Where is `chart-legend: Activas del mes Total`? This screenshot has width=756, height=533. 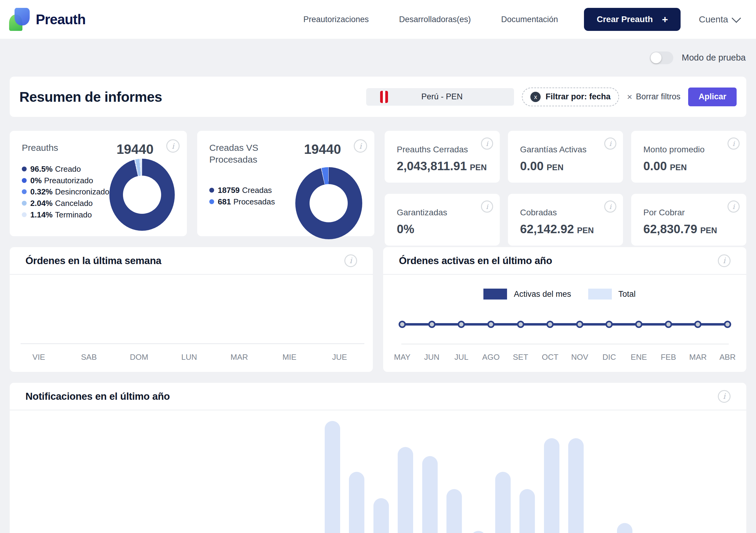
chart-legend: Activas del mes Total is located at coordinates (565, 294).